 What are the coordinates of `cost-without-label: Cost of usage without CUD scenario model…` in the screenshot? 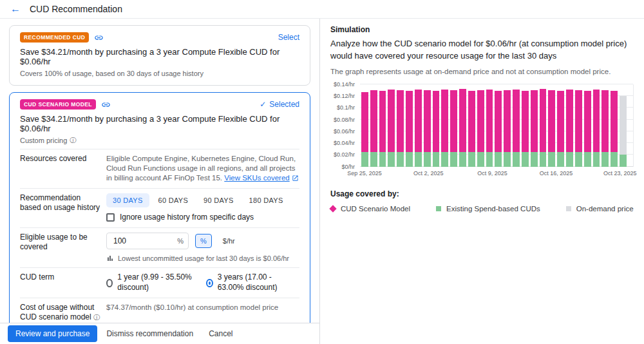 It's located at (61, 312).